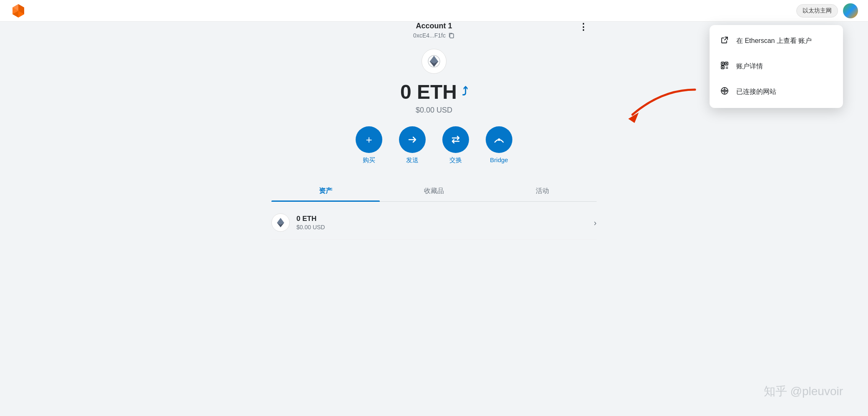 The image size is (868, 416). Describe the element at coordinates (326, 191) in the screenshot. I see `tab-assets: 资产` at that location.